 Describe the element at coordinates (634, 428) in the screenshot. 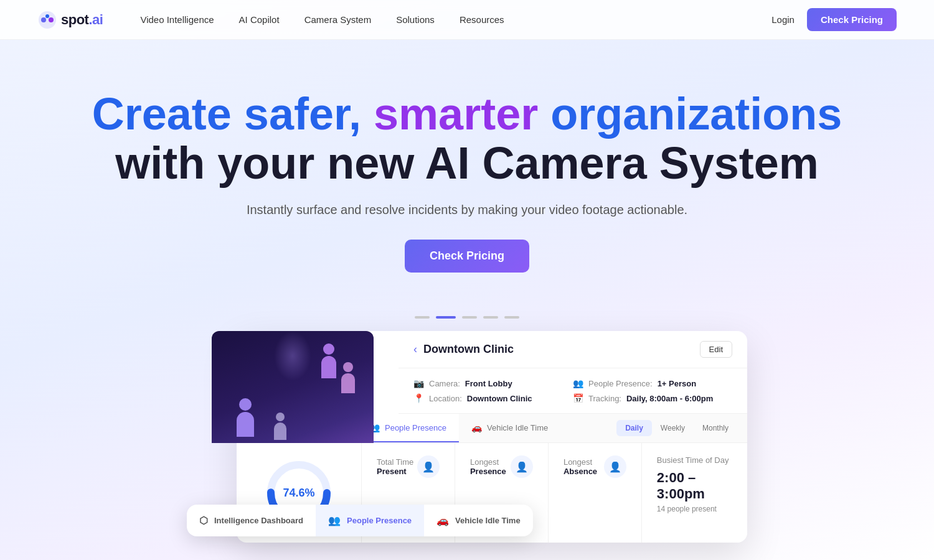

I see `period-daily: Daily` at that location.